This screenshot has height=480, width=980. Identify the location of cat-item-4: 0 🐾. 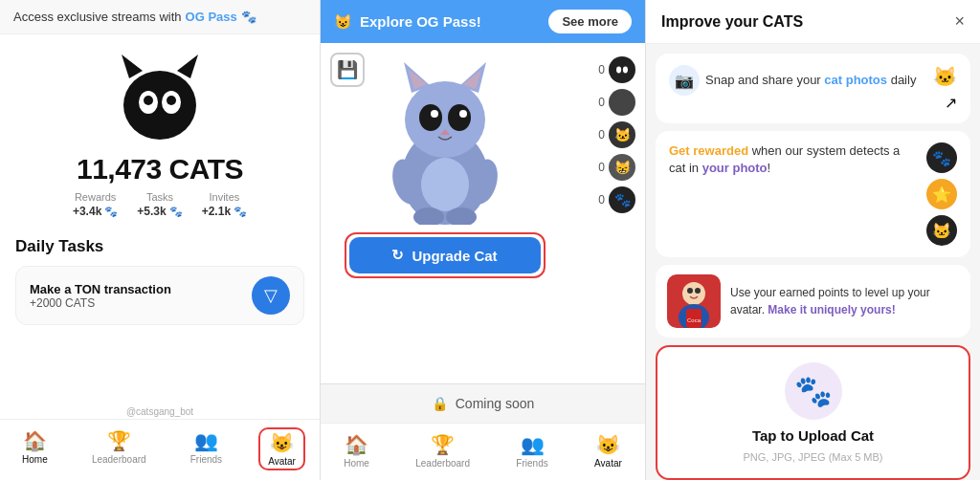
(602, 200).